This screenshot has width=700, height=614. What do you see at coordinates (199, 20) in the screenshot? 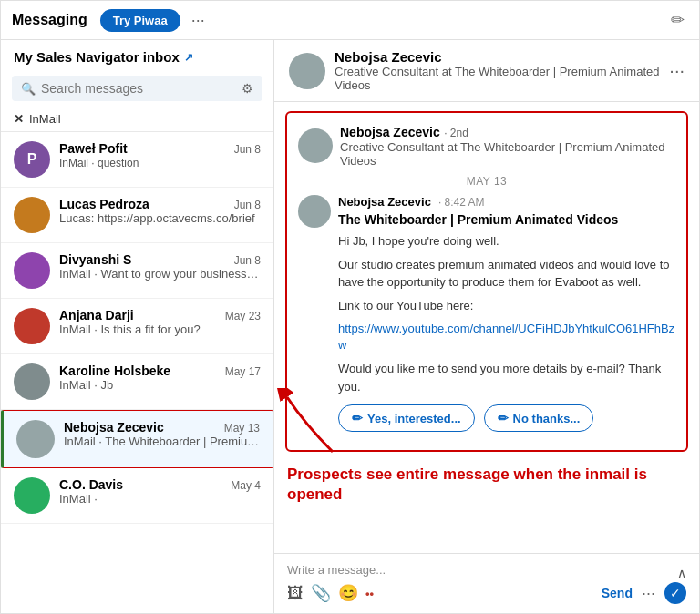
I see `more-nav-button: ···` at bounding box center [199, 20].